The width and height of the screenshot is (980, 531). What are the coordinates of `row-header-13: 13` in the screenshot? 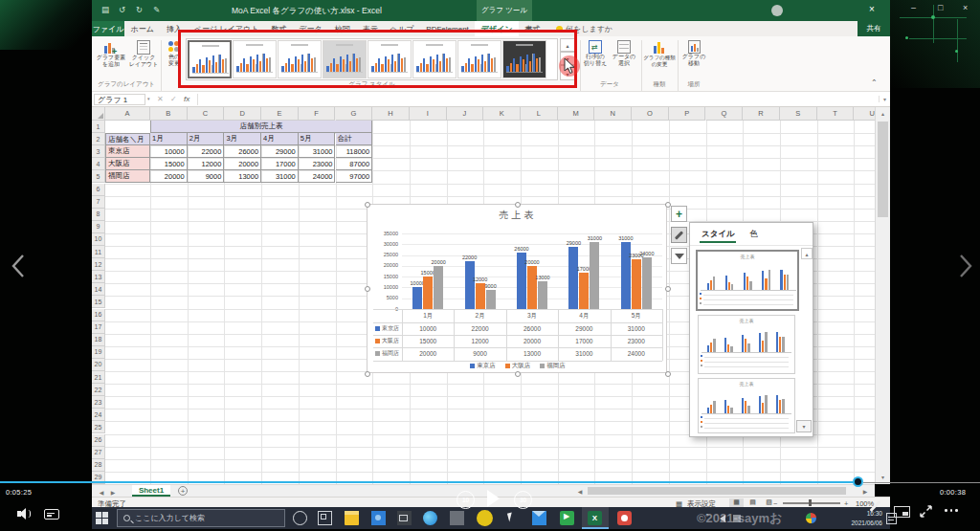 It's located at (99, 277).